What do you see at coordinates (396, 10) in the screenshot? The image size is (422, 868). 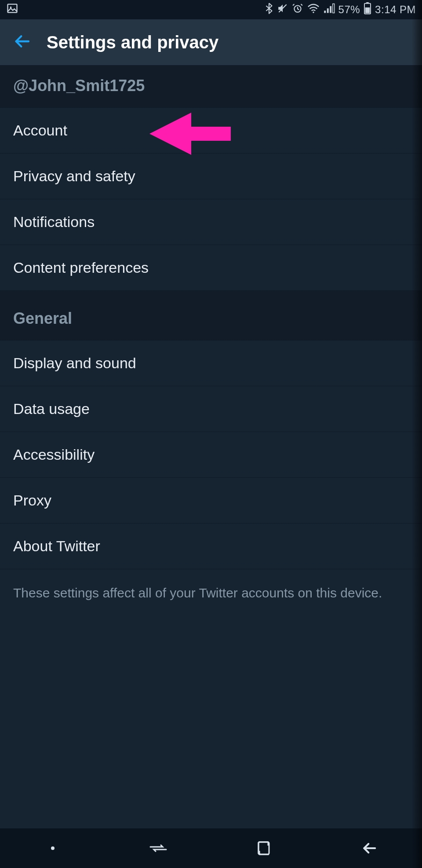 I see `clock-time: 3:14 PM` at bounding box center [396, 10].